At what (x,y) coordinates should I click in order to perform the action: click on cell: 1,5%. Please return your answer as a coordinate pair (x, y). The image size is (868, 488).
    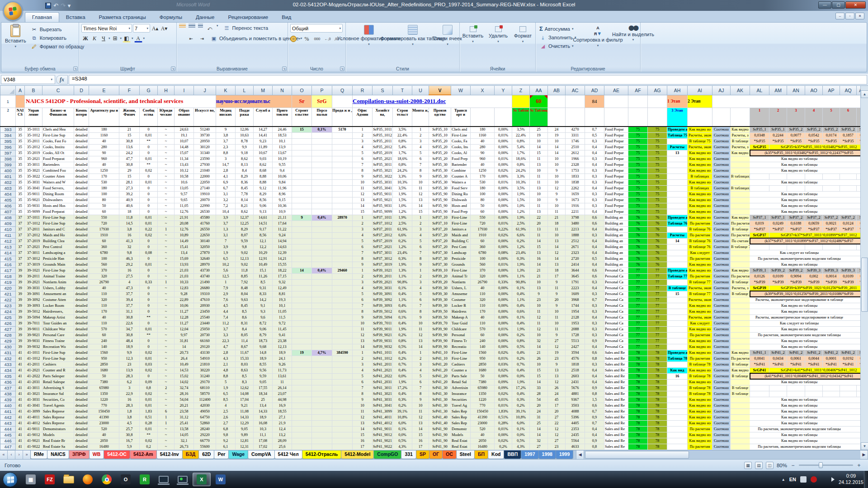
    Looking at the image, I should click on (402, 200).